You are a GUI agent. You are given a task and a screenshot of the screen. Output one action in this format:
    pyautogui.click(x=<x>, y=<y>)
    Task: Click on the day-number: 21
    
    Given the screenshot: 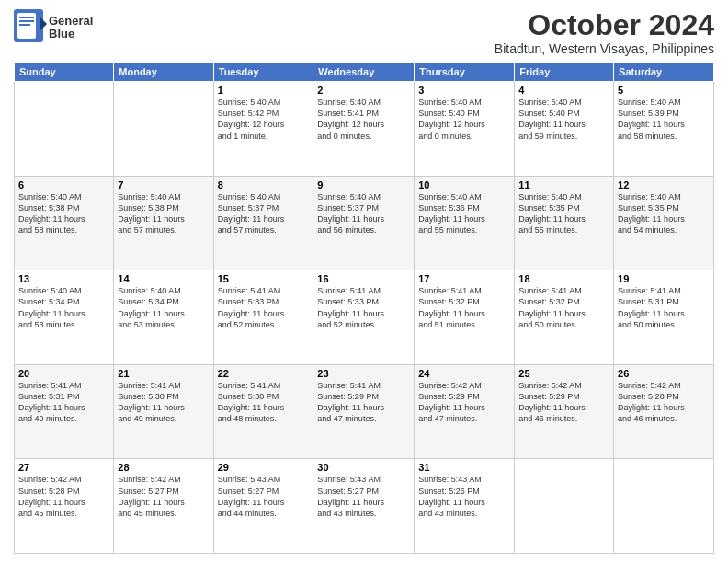 What is the action you would take?
    pyautogui.click(x=164, y=373)
    